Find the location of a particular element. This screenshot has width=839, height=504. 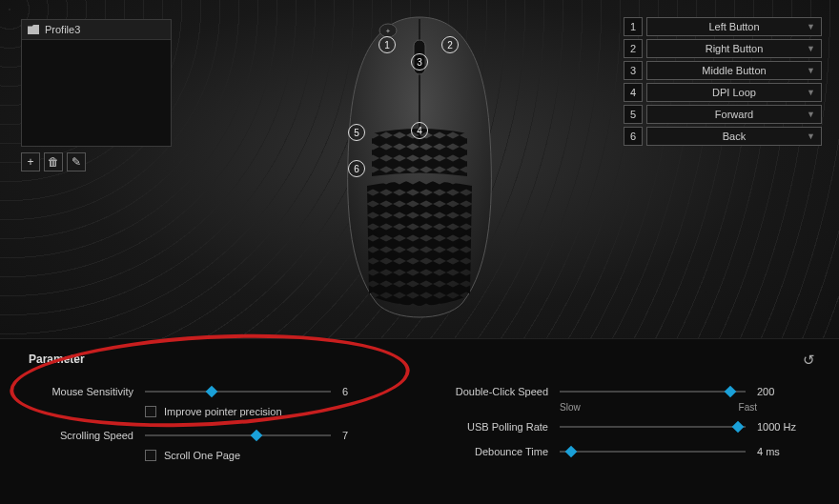

reset-button: ↺ is located at coordinates (808, 360).